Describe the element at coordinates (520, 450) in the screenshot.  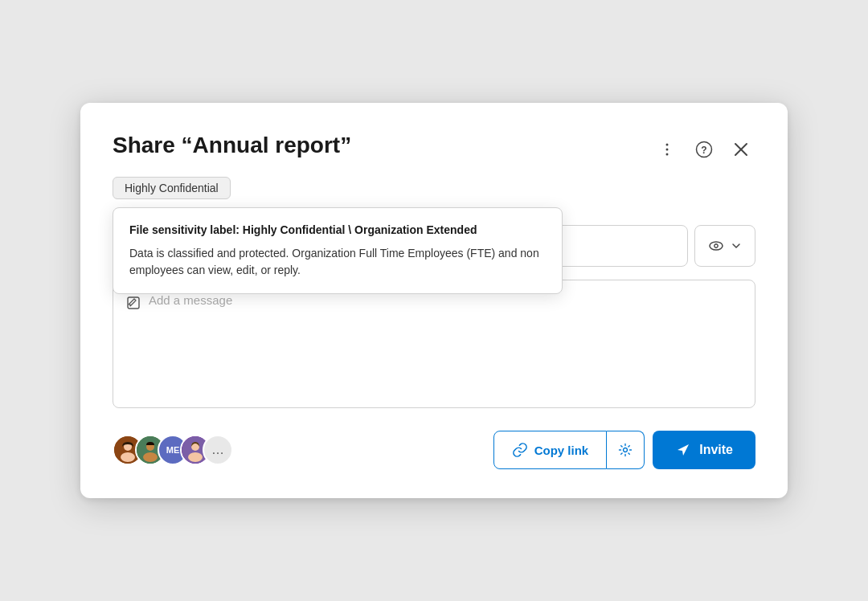
I see `link-icon` at that location.